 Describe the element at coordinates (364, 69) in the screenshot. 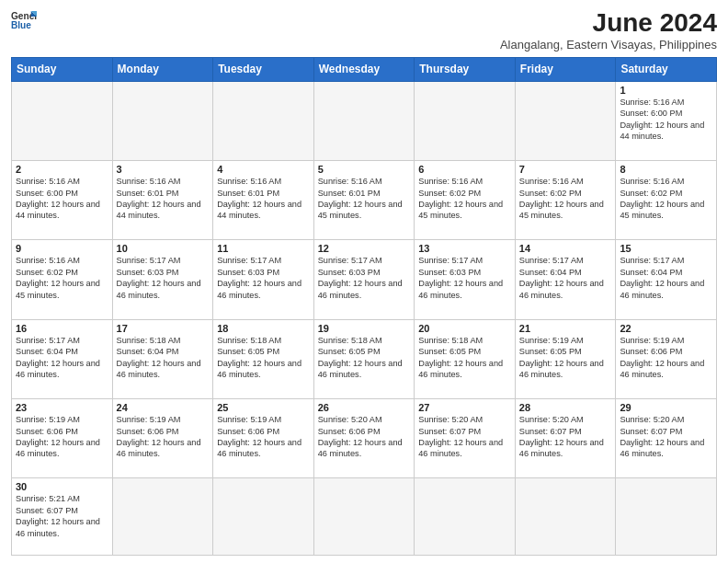

I see `col-wednesday: Wednesday` at that location.